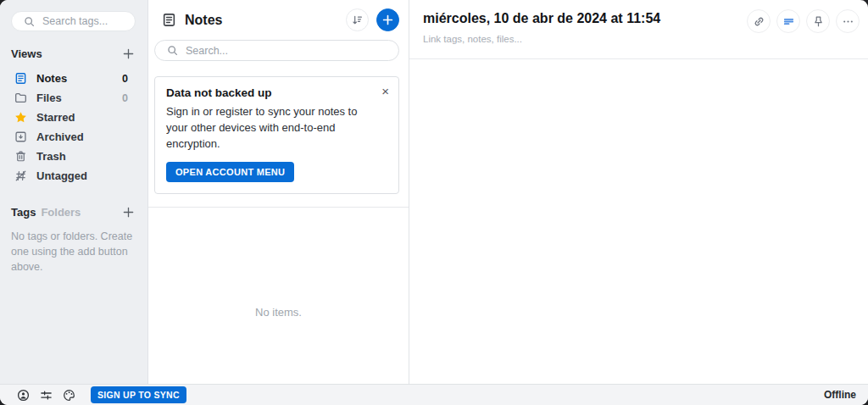 The width and height of the screenshot is (868, 405). What do you see at coordinates (276, 136) in the screenshot?
I see `data-not-backed-up-banner: Data not backed up × Sign in or register…` at bounding box center [276, 136].